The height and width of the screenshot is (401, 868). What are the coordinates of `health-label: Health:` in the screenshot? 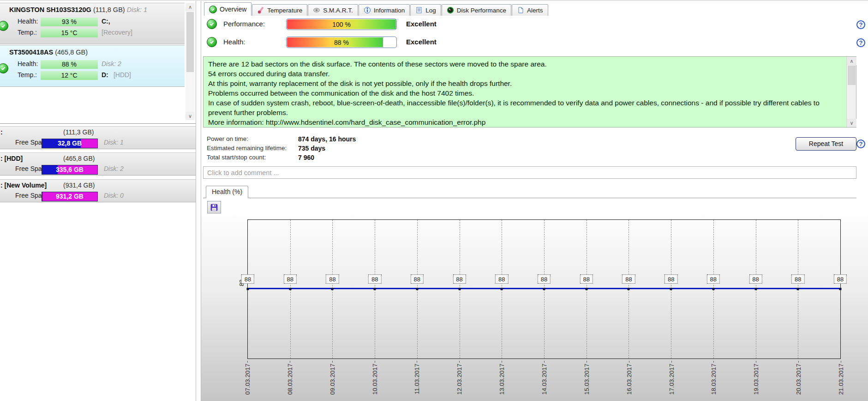 It's located at (30, 64).